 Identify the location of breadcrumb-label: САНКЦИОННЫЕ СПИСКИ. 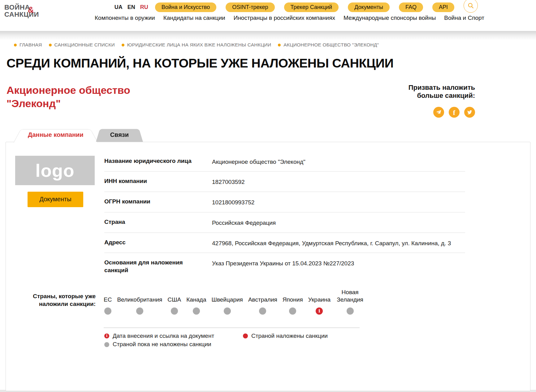
(85, 45).